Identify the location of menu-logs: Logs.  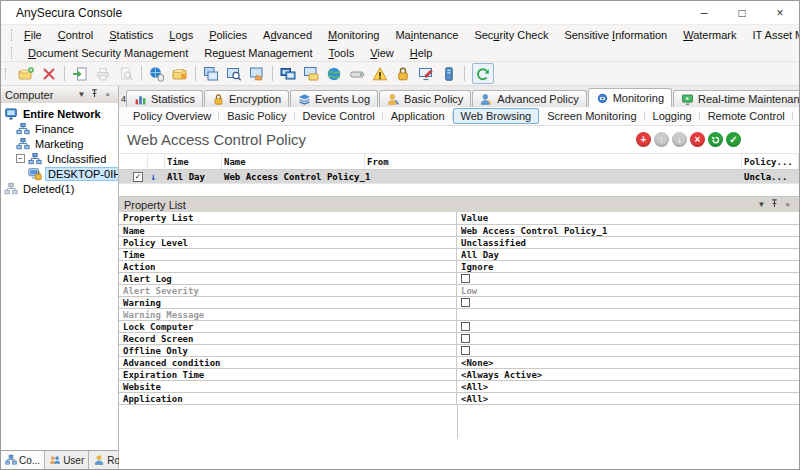
(181, 35).